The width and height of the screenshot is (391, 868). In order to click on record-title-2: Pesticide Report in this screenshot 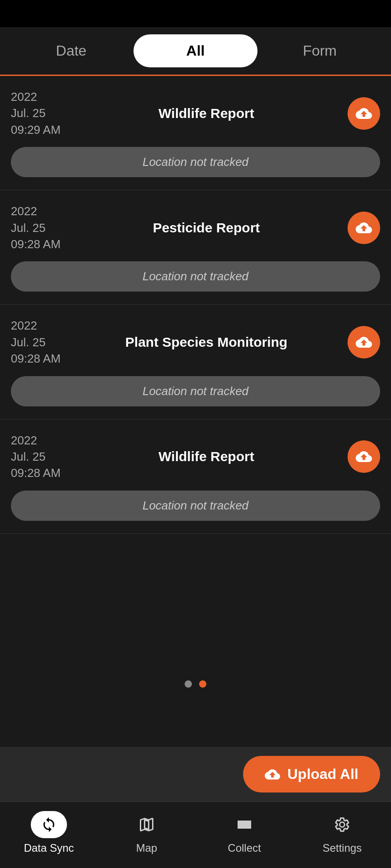, I will do `click(206, 228)`.